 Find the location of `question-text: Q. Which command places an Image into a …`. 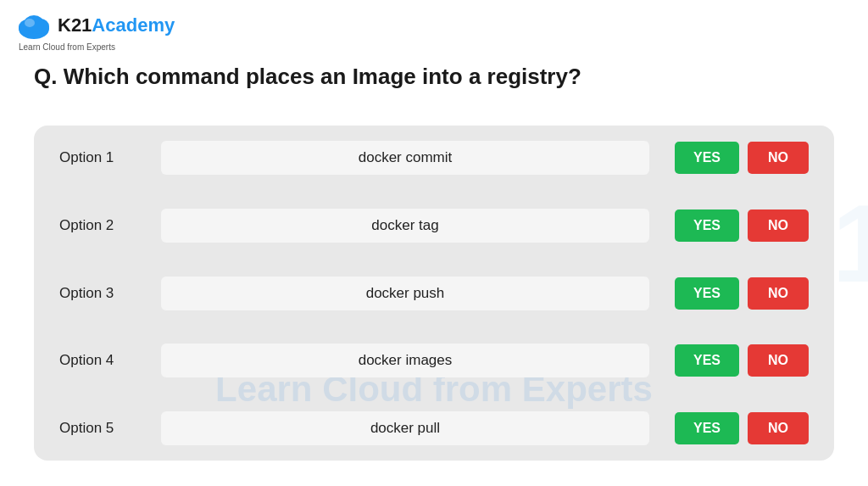

question-text: Q. Which command places an Image into a … is located at coordinates (434, 76).